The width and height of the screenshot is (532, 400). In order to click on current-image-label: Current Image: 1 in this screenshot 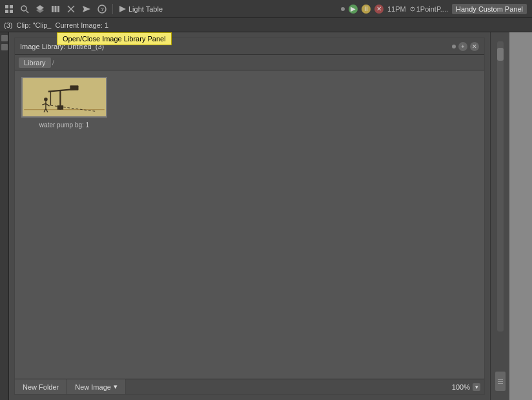, I will do `click(83, 25)`.